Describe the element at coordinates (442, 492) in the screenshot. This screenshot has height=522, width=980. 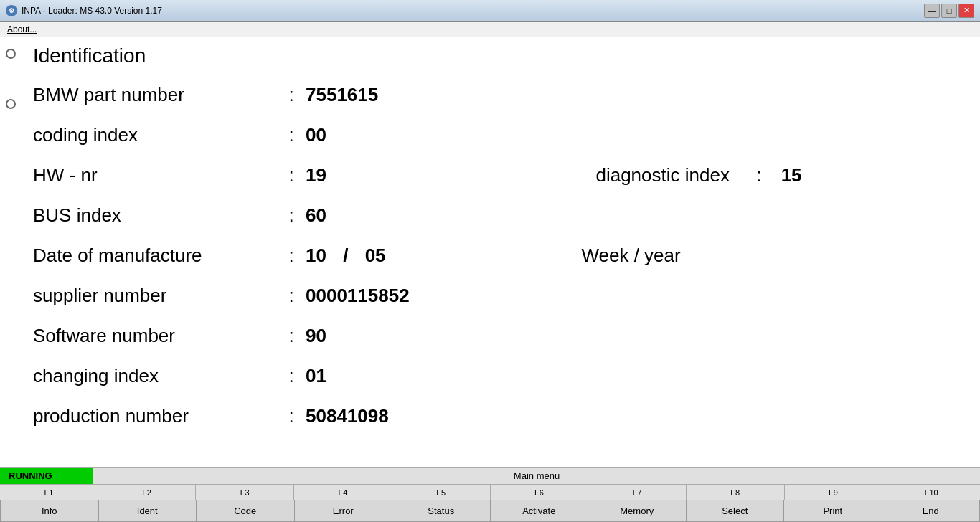
I see `fkey-f5: F5` at that location.